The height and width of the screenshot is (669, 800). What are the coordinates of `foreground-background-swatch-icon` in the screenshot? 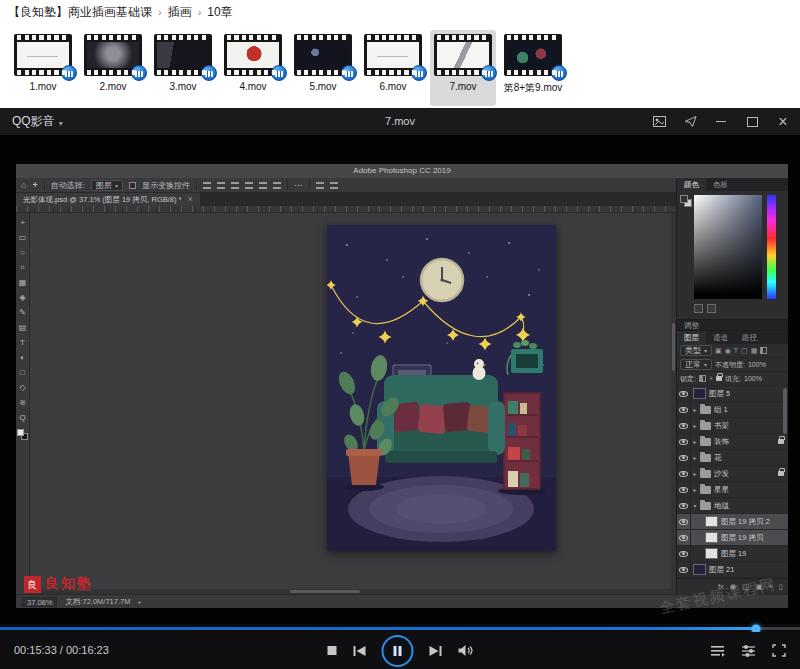 It's located at (686, 201).